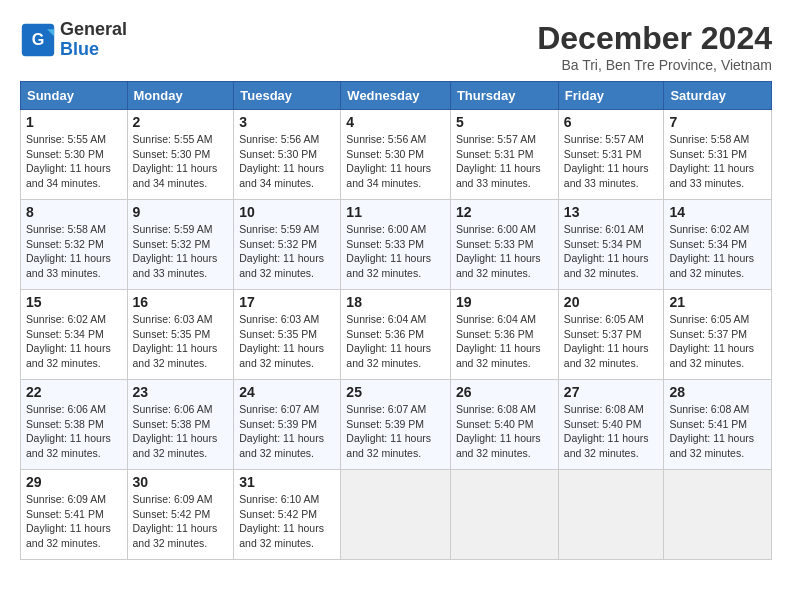  What do you see at coordinates (396, 122) in the screenshot?
I see `day-number: 4` at bounding box center [396, 122].